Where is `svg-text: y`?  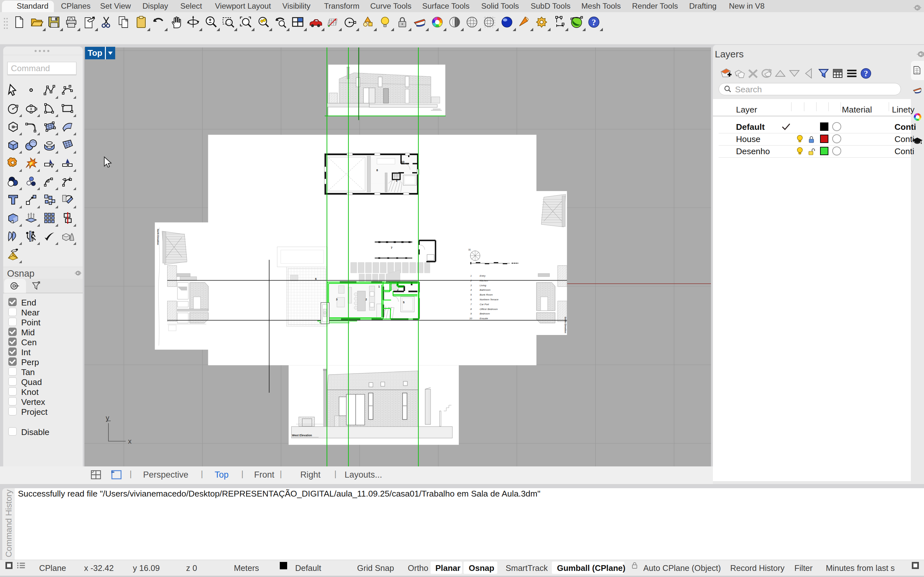 svg-text: y is located at coordinates (108, 417).